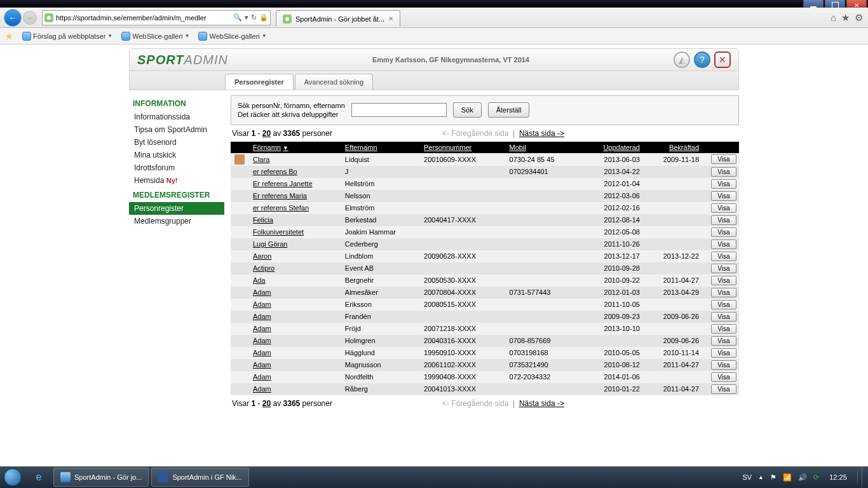 The image size is (868, 488). What do you see at coordinates (283, 184) in the screenshot?
I see `person-link: Er referens Janette` at bounding box center [283, 184].